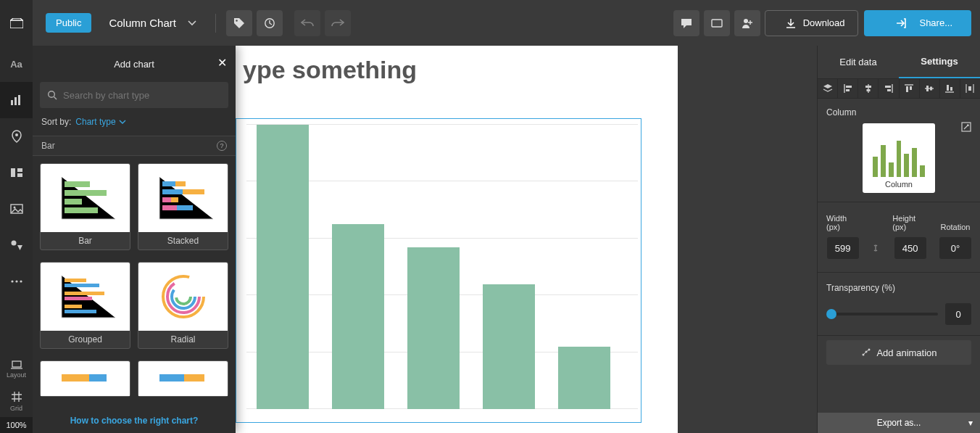  I want to click on rotation-input: 0°, so click(955, 248).